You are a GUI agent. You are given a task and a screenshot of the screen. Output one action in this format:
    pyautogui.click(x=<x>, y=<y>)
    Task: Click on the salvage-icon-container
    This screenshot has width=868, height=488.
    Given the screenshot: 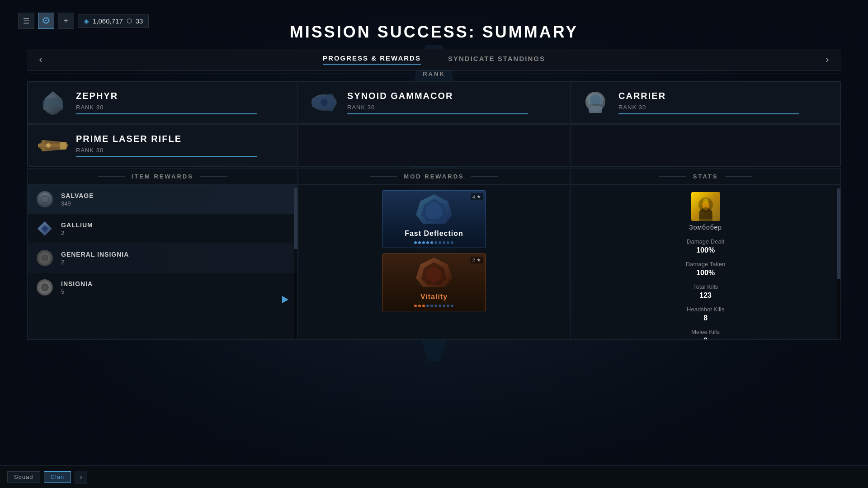 What is the action you would take?
    pyautogui.click(x=45, y=199)
    